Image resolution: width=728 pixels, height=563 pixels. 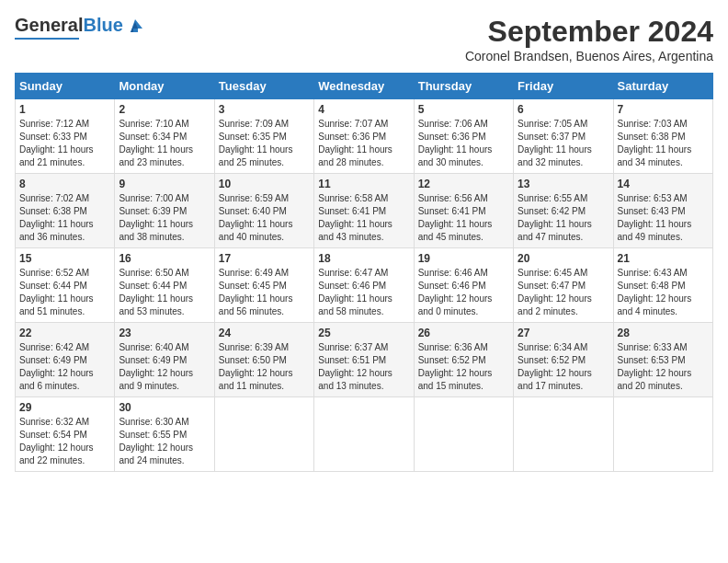 What do you see at coordinates (156, 230) in the screenshot?
I see `daylight-label: Daylight: 11 hours and 38 minutes.` at bounding box center [156, 230].